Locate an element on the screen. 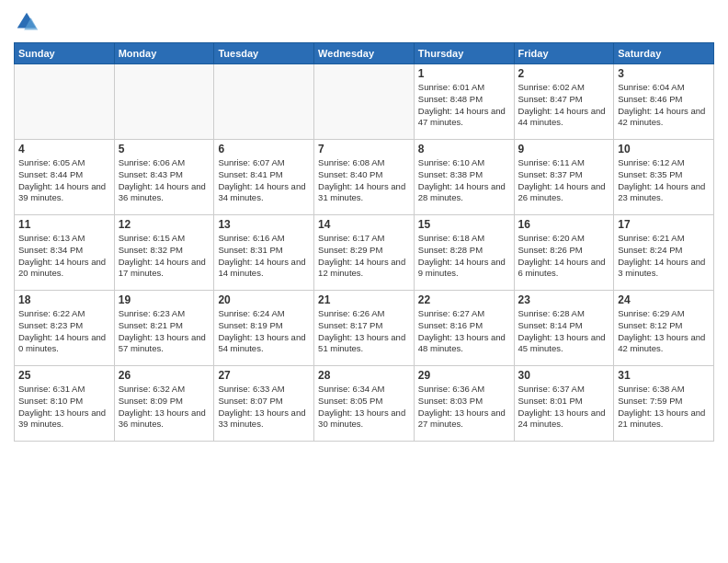  day-number: 1 is located at coordinates (464, 74).